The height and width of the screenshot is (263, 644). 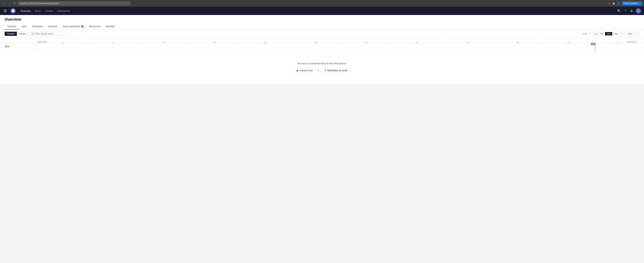 What do you see at coordinates (322, 4) in the screenshot?
I see `browser-chrome: ← → ↻ localhost:3000/overview/activity/t…` at bounding box center [322, 4].